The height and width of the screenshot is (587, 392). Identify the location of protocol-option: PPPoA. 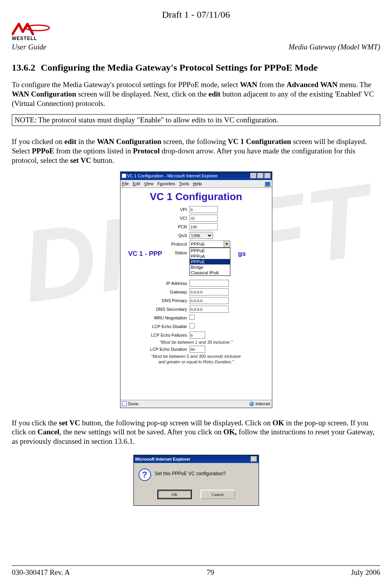
(210, 256).